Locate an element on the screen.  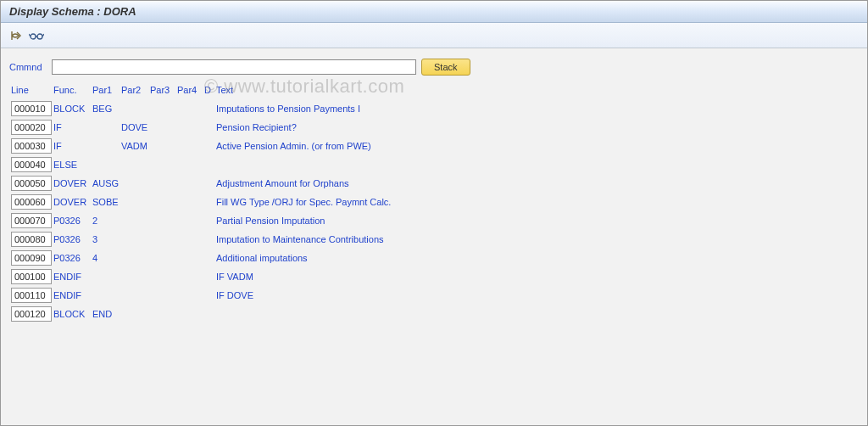
title-bar: Display Schema : DORA is located at coordinates (434, 12).